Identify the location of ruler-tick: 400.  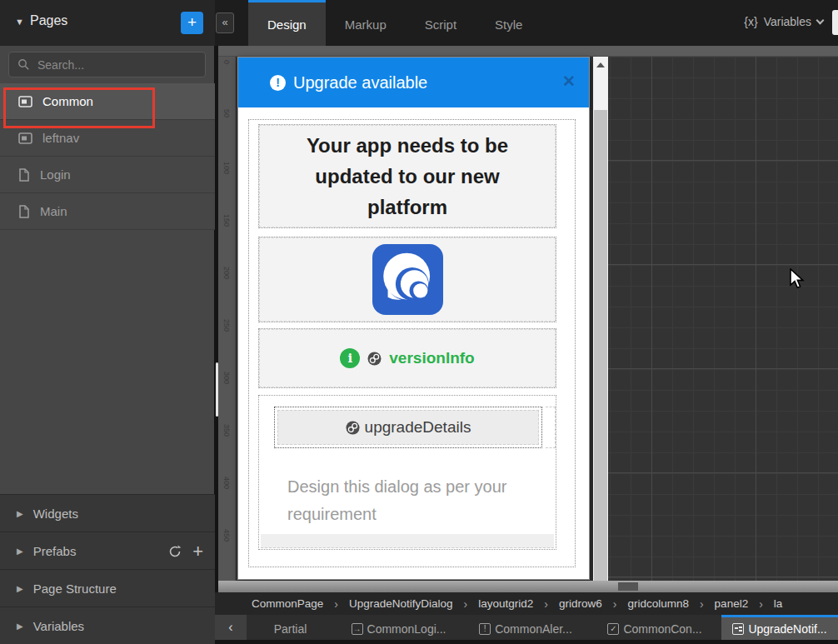
(227, 482).